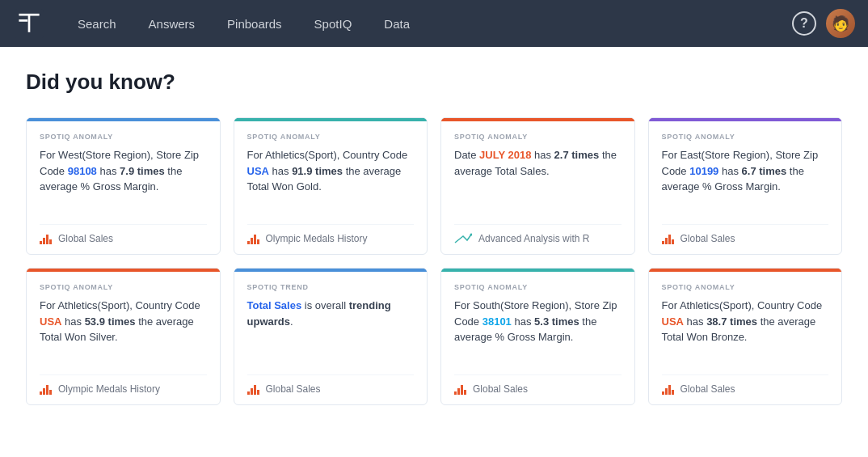 The height and width of the screenshot is (457, 868). Describe the element at coordinates (331, 336) in the screenshot. I see `card-6: SPOTIQ TRENDTotal Sales is overall trend…` at that location.